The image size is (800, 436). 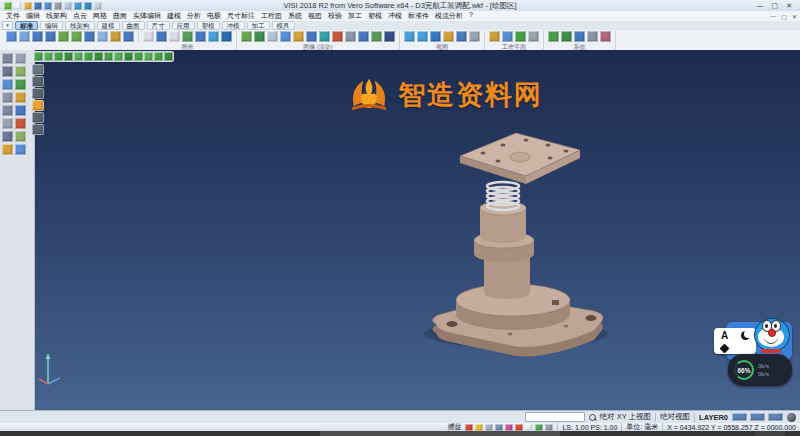 I want to click on menu-item: 加工, so click(x=355, y=16).